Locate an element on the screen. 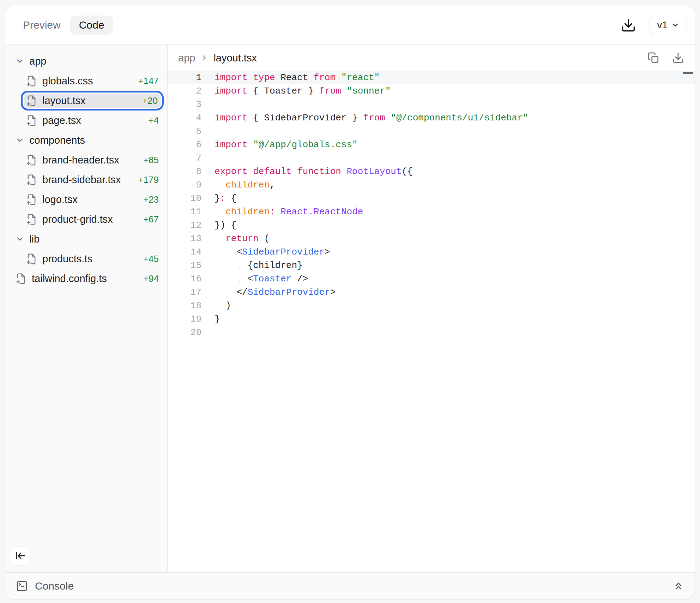  code-line: 16<Toaster /> is located at coordinates (431, 279).